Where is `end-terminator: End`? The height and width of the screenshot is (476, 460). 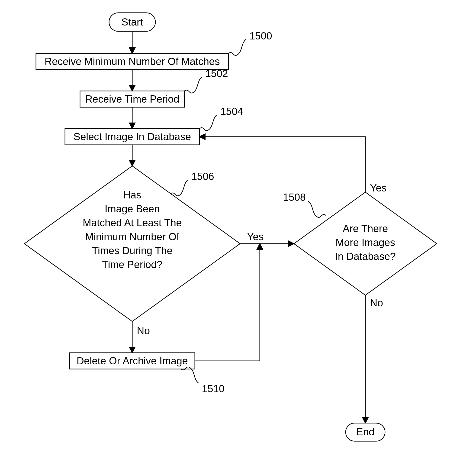
end-terminator: End is located at coordinates (365, 432).